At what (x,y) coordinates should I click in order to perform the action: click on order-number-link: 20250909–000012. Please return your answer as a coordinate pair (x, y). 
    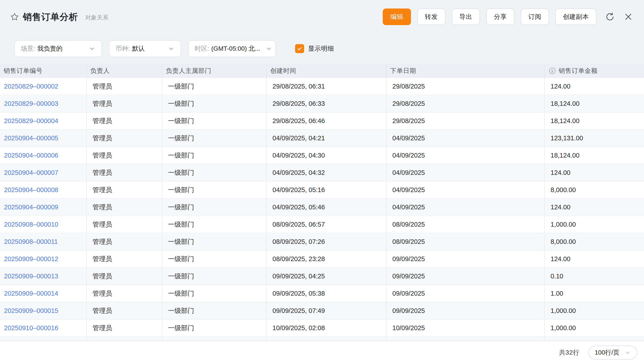
    Looking at the image, I should click on (31, 259).